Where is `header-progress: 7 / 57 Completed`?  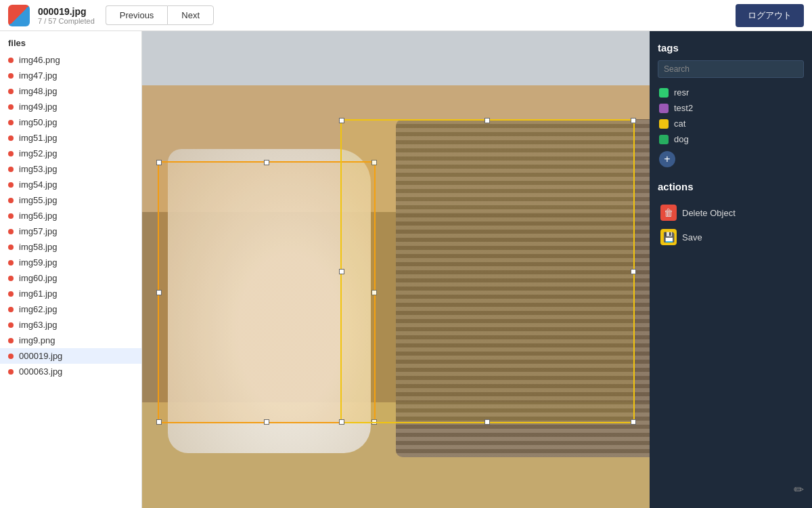 header-progress: 7 / 57 Completed is located at coordinates (66, 21).